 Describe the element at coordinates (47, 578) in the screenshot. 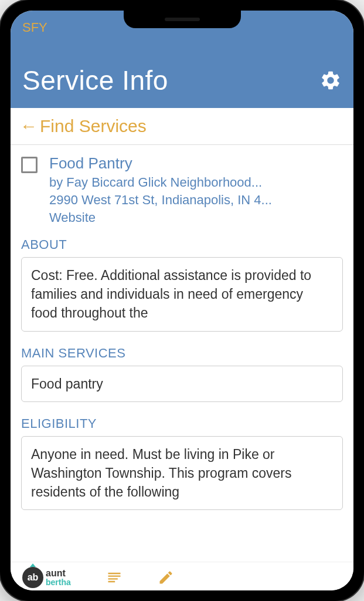

I see `aunt-bertha-logo: ab aunt bertha` at that location.